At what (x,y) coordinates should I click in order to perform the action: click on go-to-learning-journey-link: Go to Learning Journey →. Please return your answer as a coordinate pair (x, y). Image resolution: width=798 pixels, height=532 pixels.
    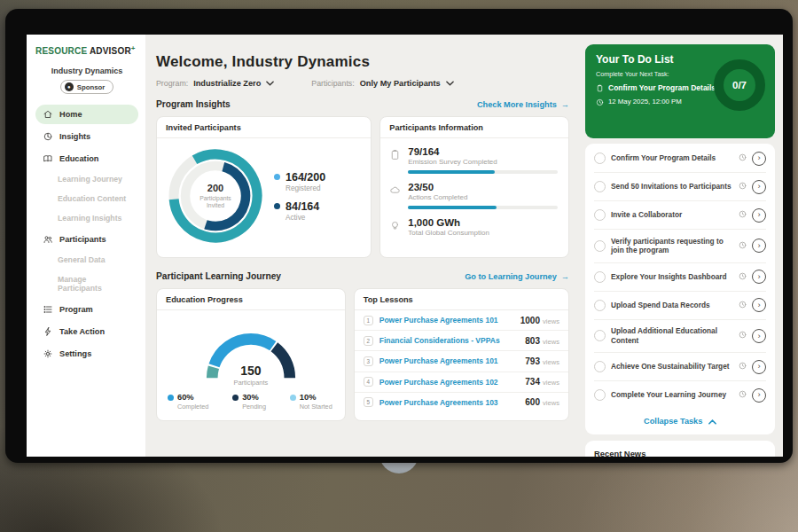
    Looking at the image, I should click on (517, 277).